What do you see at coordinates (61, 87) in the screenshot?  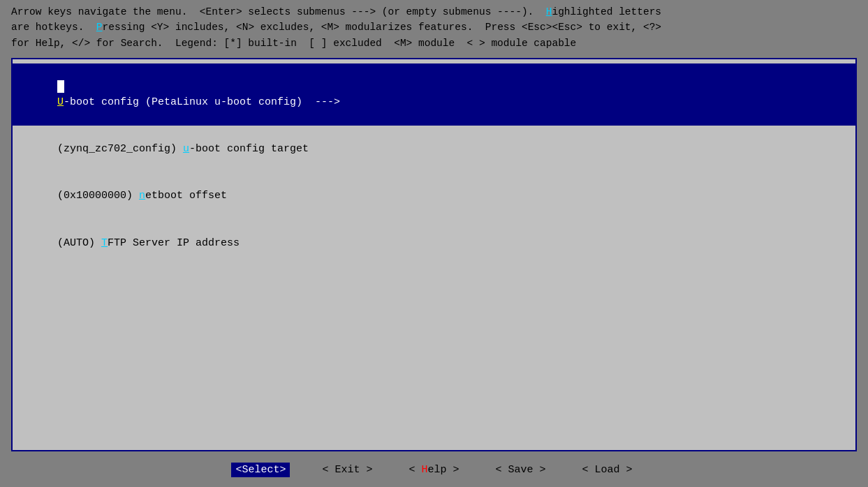 I see `cursor` at bounding box center [61, 87].